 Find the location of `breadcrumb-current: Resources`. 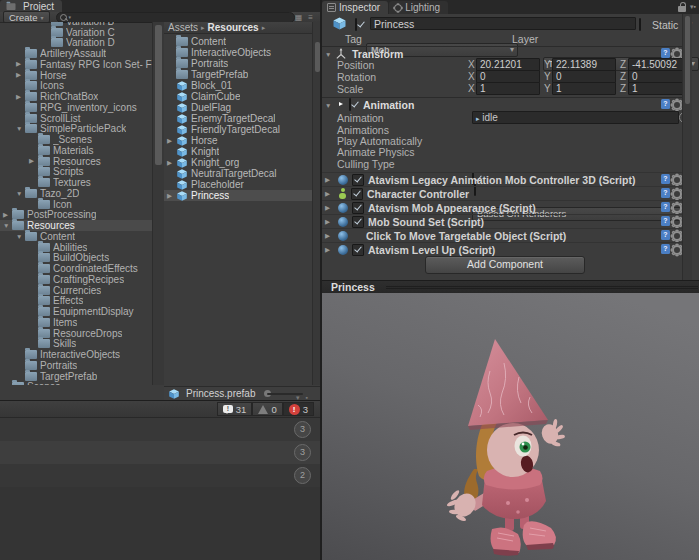

breadcrumb-current: Resources is located at coordinates (234, 28).